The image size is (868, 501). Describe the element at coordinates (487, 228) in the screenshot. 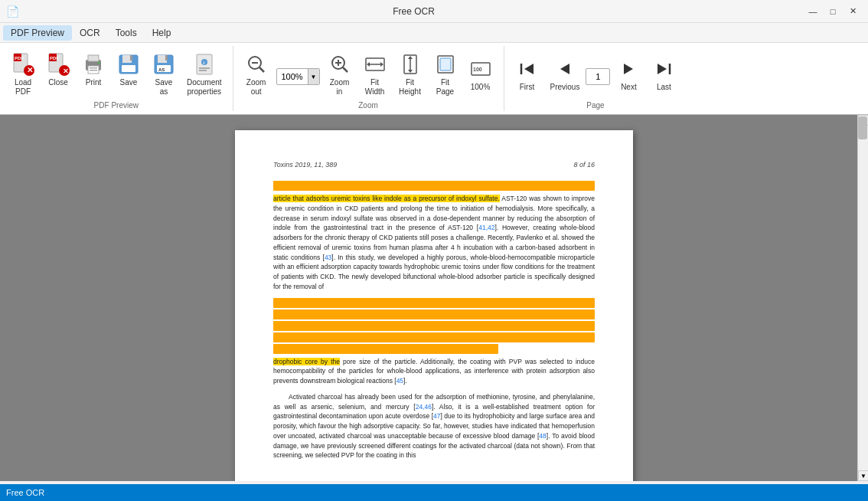

I see `ref-41-42: 41,42` at that location.